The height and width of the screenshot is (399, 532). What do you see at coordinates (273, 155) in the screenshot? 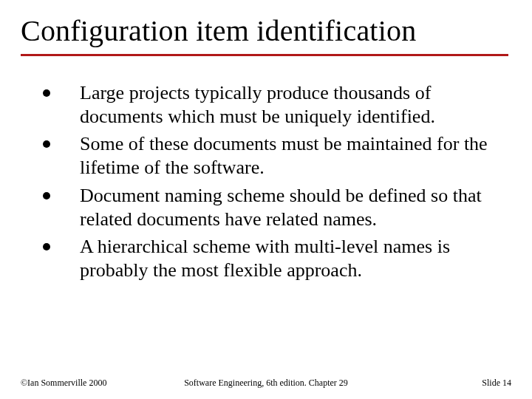
I see `list-item: Some of these documents must be maintain…` at bounding box center [273, 155].